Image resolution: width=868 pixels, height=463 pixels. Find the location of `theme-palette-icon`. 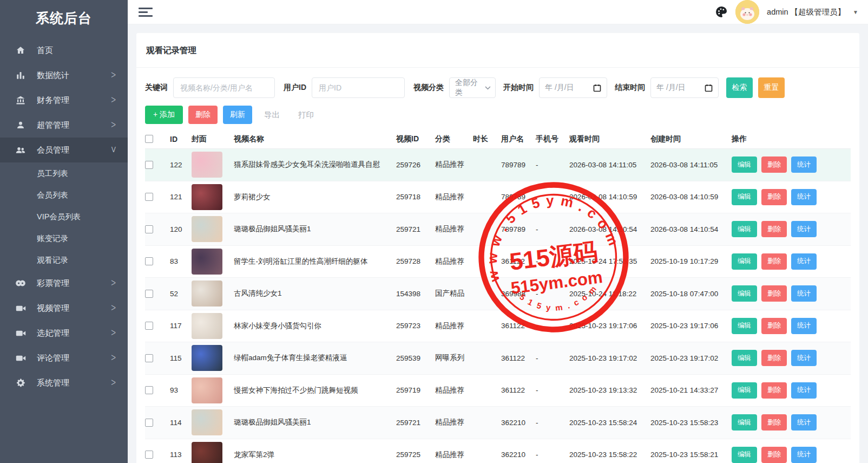

theme-palette-icon is located at coordinates (721, 12).